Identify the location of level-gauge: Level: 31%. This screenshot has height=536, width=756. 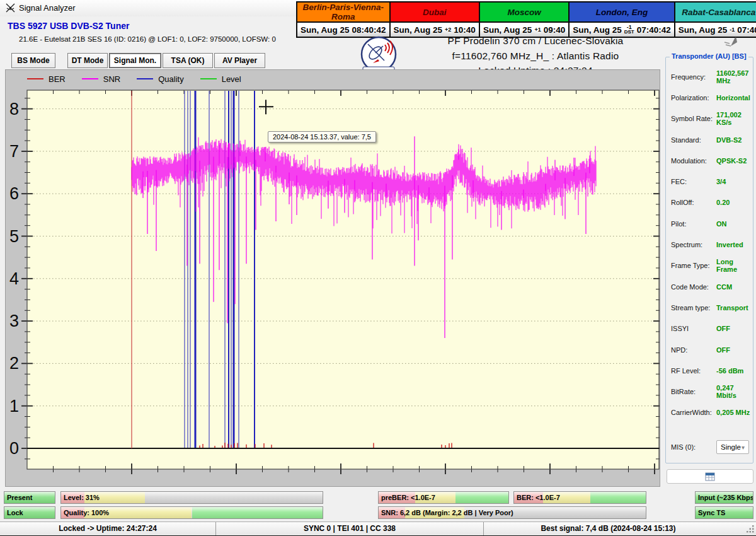
(192, 498).